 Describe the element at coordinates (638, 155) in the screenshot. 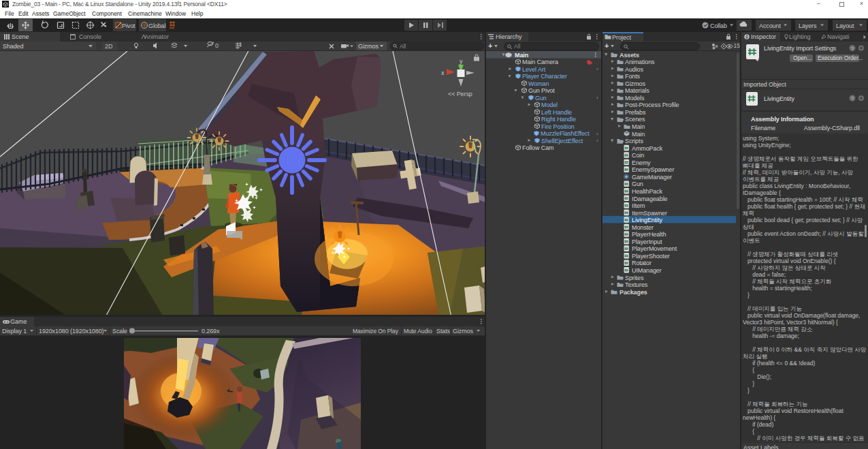

I see `svg-text: Coin` at that location.